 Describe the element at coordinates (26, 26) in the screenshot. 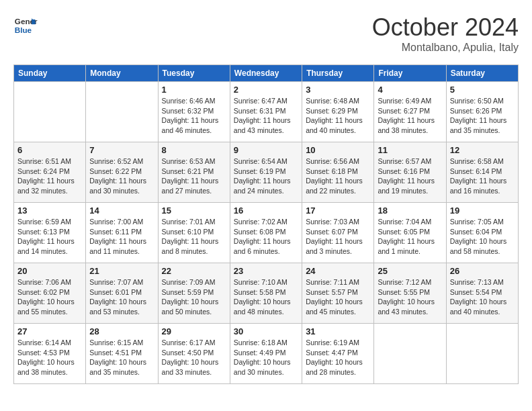

I see `logo: General Blue` at that location.